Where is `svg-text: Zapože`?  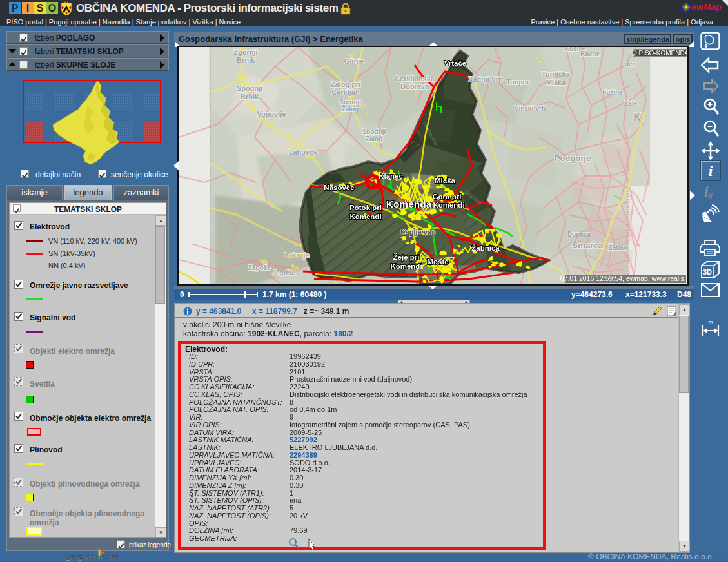 svg-text: Zapože is located at coordinates (259, 268).